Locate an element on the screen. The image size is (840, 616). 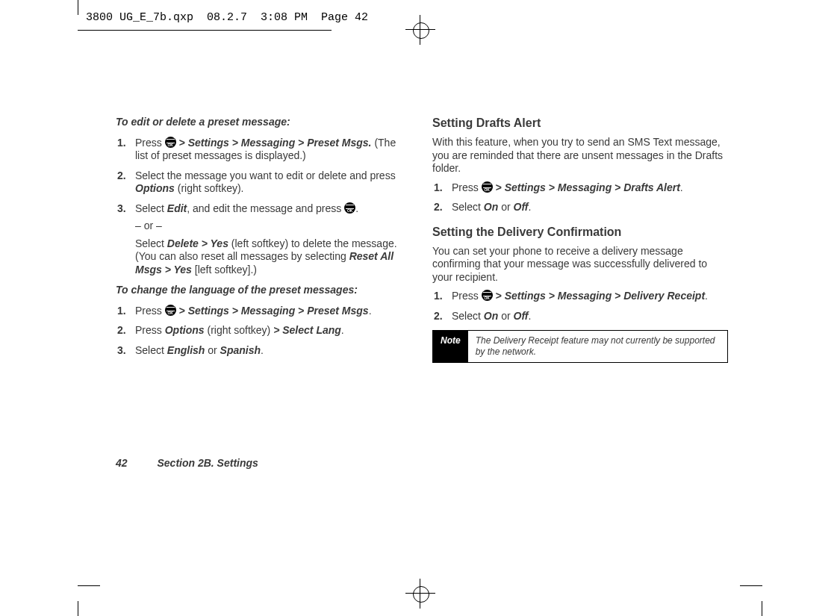
section-title: Section 2B. Settings is located at coordinates (208, 463).